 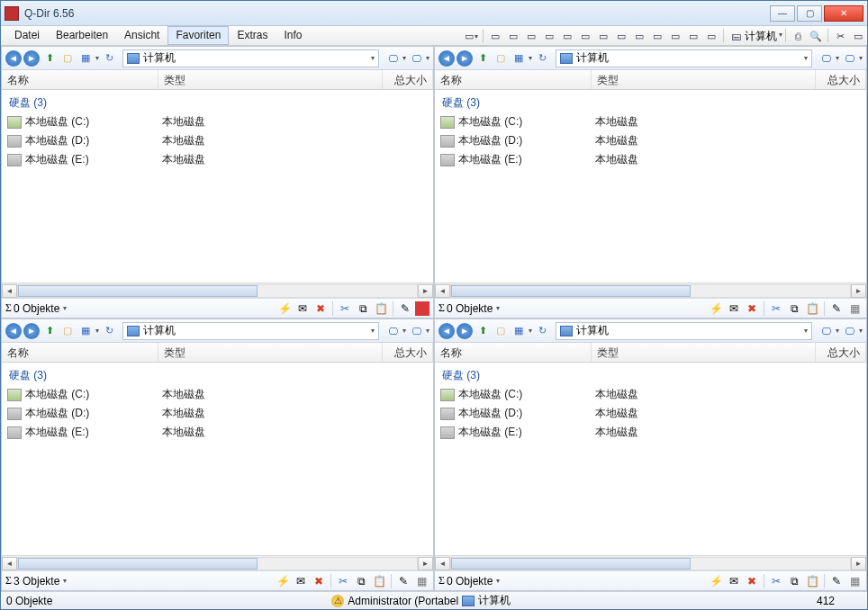 I want to click on scroll-track, so click(x=218, y=563).